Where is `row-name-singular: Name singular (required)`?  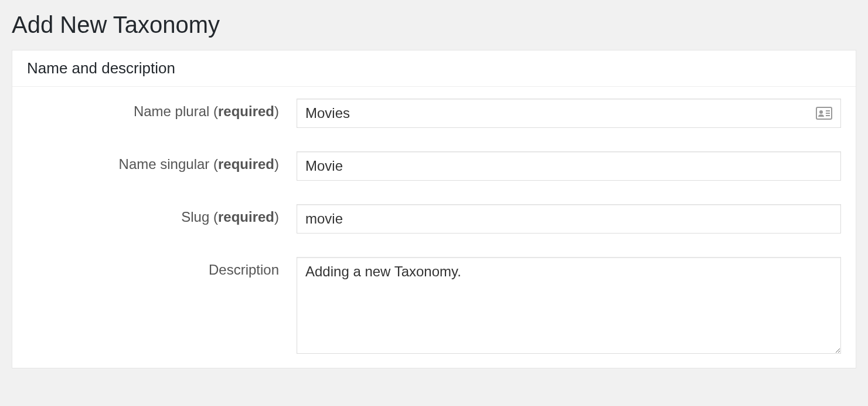 row-name-singular: Name singular (required) is located at coordinates (434, 166).